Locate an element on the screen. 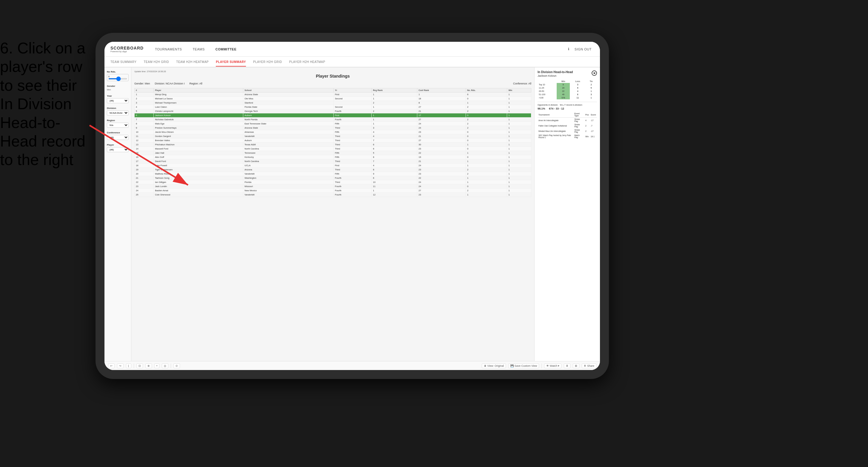  cell-player: Phichakun Maichon is located at coordinates (198, 145).